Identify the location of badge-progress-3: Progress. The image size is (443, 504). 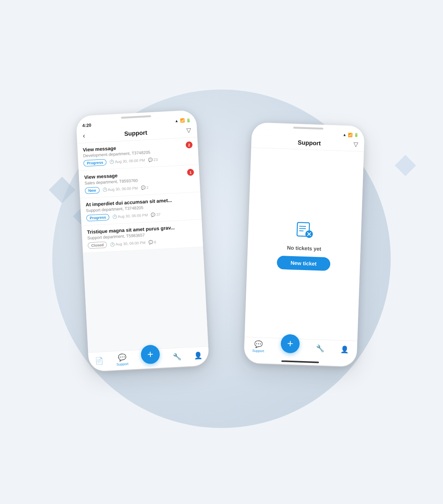
(98, 218).